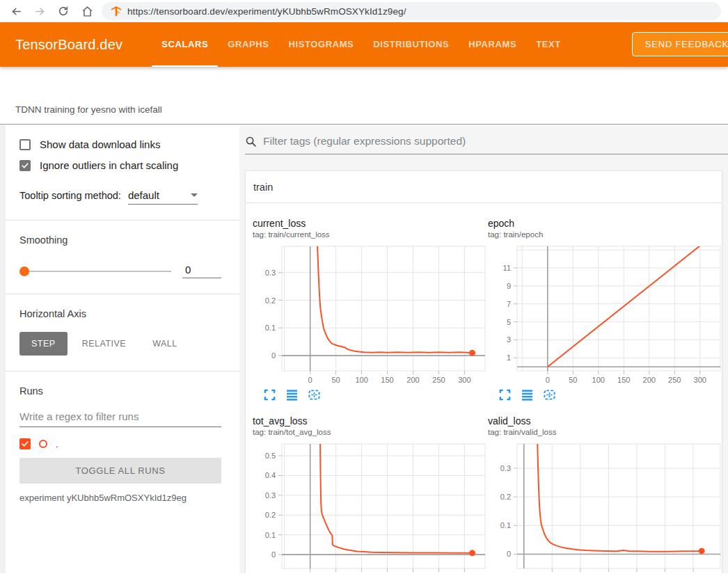 This screenshot has width=728, height=574. Describe the element at coordinates (120, 166) in the screenshot. I see `ignore-outliers-row: Ignore outliers in chart scaling` at that location.